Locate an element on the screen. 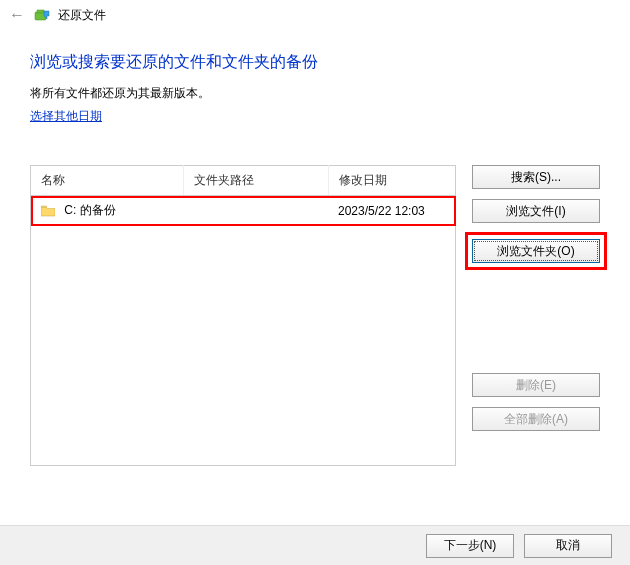  subtext: 将所有文件都还原为其最新版本。 is located at coordinates (315, 94).